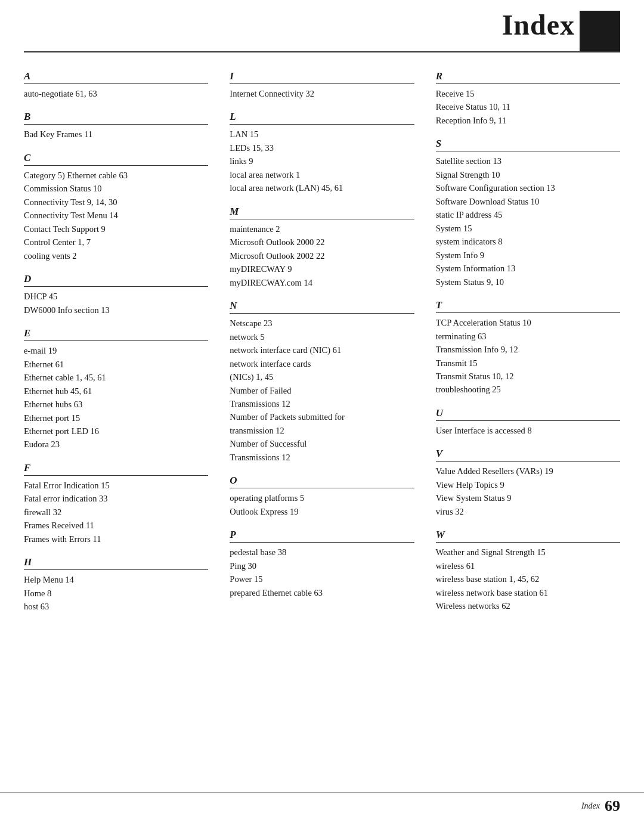 The width and height of the screenshot is (644, 833). I want to click on index-entry: wireless 61, so click(528, 566).